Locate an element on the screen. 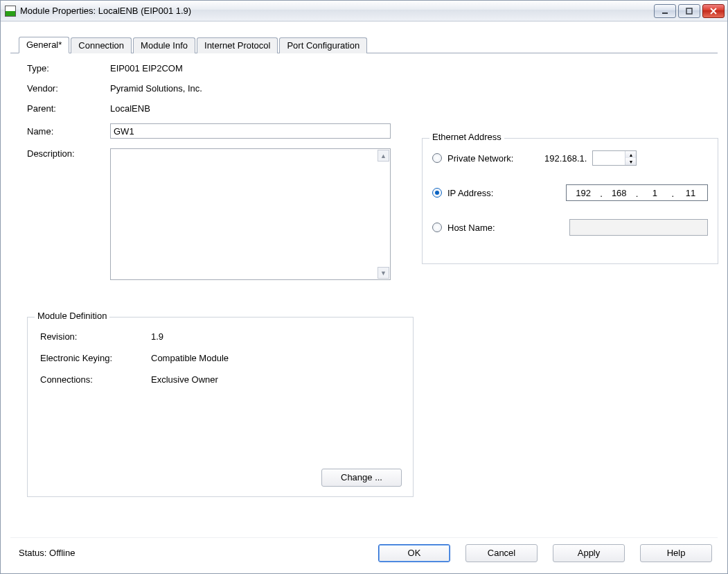 The image size is (728, 574). radio-host-name is located at coordinates (437, 227).